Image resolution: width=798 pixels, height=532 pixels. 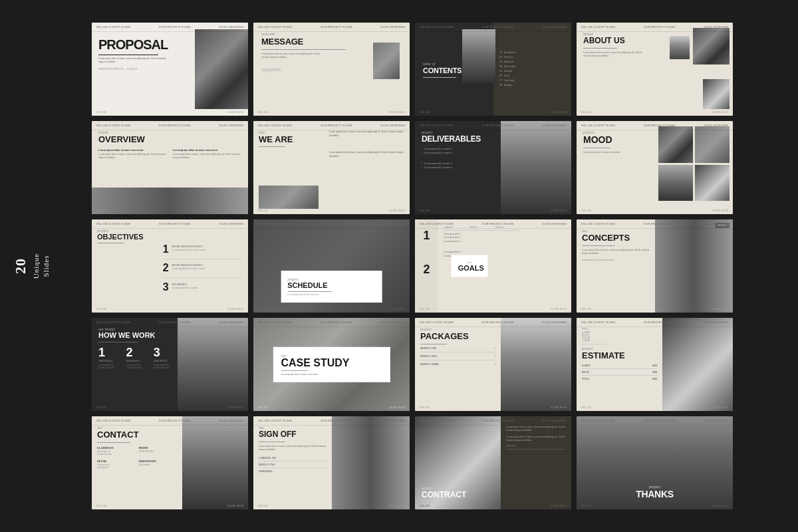 What do you see at coordinates (493, 168) in the screenshot?
I see `slide-deliverables: HILAM CLIENT NAME SUB PROJECT NAME DATE …` at bounding box center [493, 168].